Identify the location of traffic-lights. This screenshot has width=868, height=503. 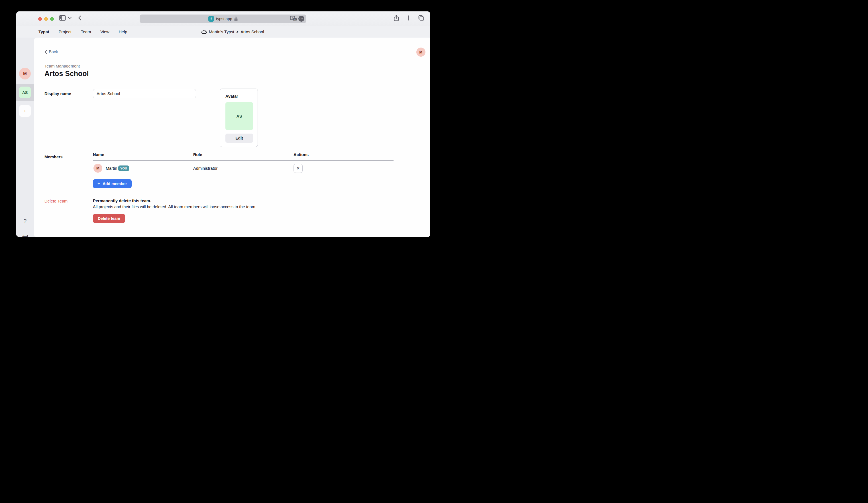
(46, 19).